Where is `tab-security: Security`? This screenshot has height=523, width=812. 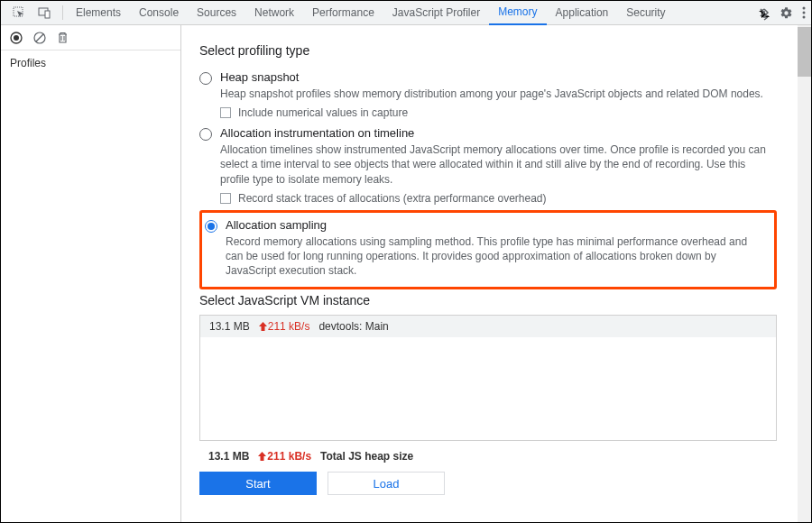 tab-security: Security is located at coordinates (646, 13).